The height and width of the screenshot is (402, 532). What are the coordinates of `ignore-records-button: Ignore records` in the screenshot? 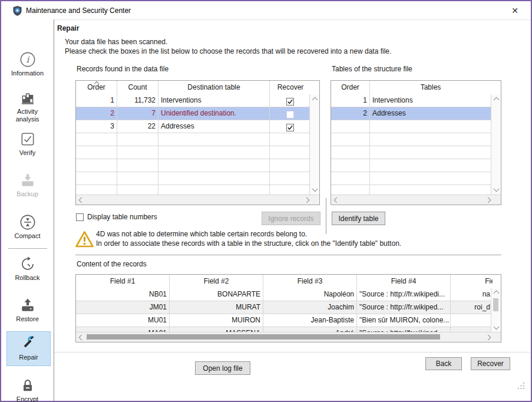 It's located at (291, 218).